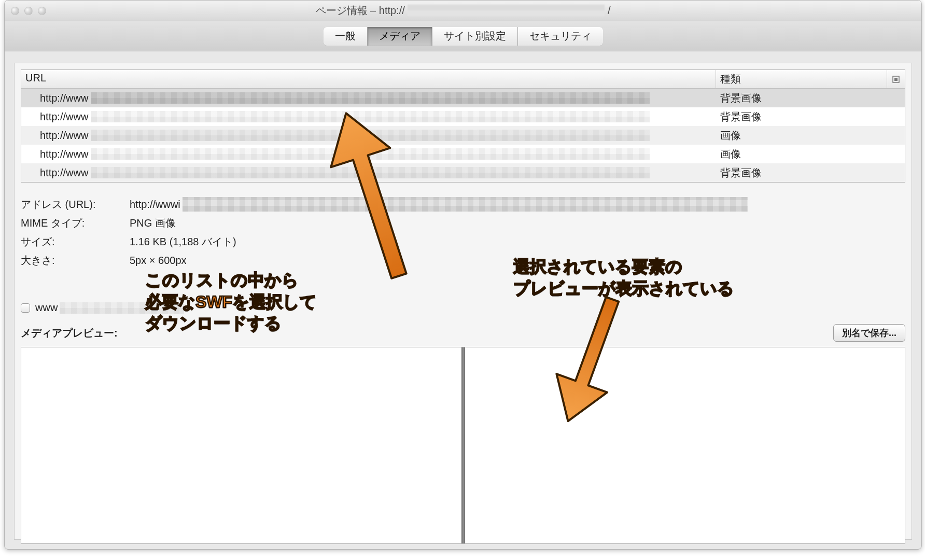 Image resolution: width=925 pixels, height=560 pixels. Describe the element at coordinates (463, 232) in the screenshot. I see `media-details: アドレス (URL): http://wwwi MIME タイプ: PNG 画像…` at that location.